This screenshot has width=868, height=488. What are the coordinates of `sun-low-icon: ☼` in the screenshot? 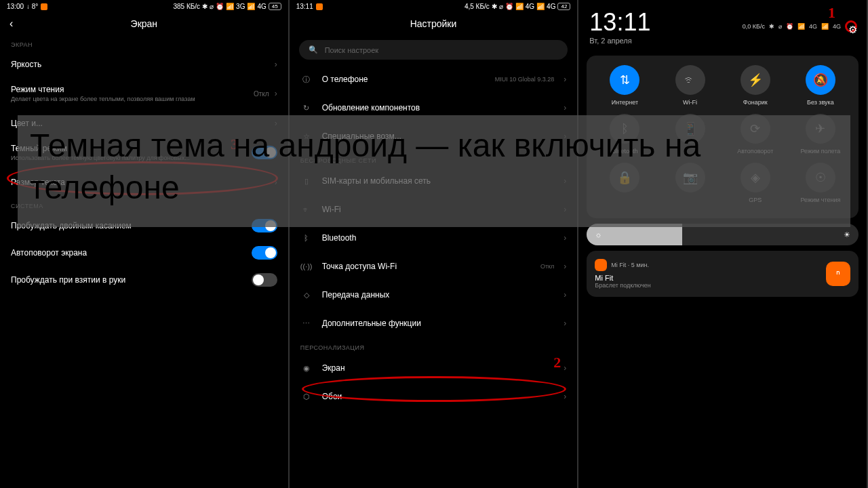 It's located at (598, 235).